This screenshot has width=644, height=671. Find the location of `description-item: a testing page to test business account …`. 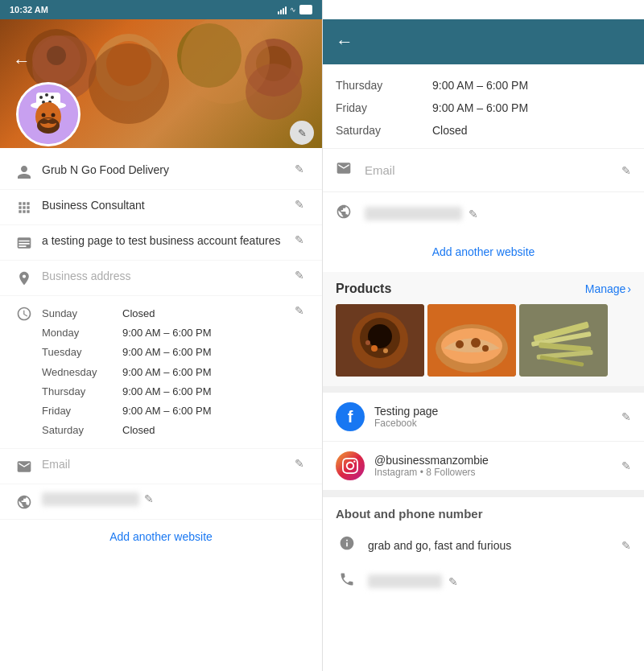

description-item: a testing page to test business account … is located at coordinates (161, 243).